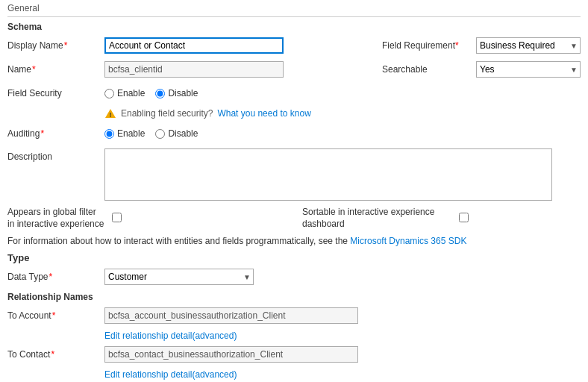 This screenshot has width=588, height=382. Describe the element at coordinates (294, 277) in the screenshot. I see `data-type-row: Data Type* Customer ▼` at that location.